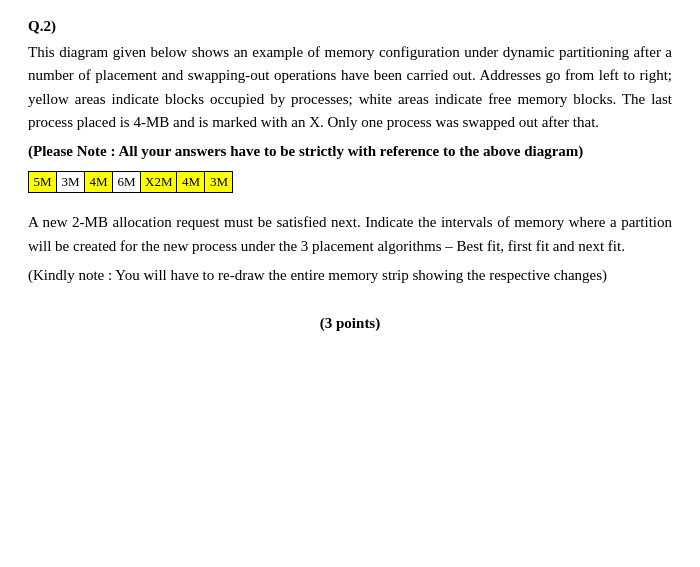 This screenshot has height=567, width=700. Describe the element at coordinates (350, 234) in the screenshot. I see `paragraph-2: A new 2-MB allocation request must be sa…` at that location.